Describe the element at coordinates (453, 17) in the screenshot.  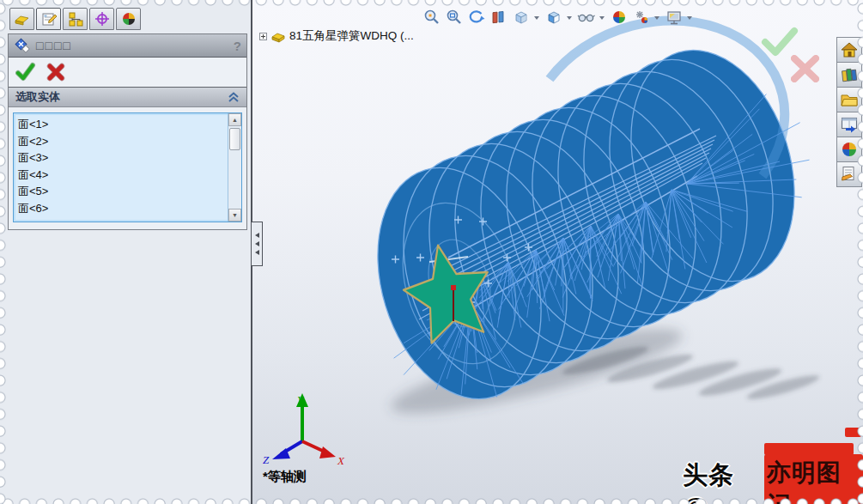
I see `zoom-to-area-icon` at that location.